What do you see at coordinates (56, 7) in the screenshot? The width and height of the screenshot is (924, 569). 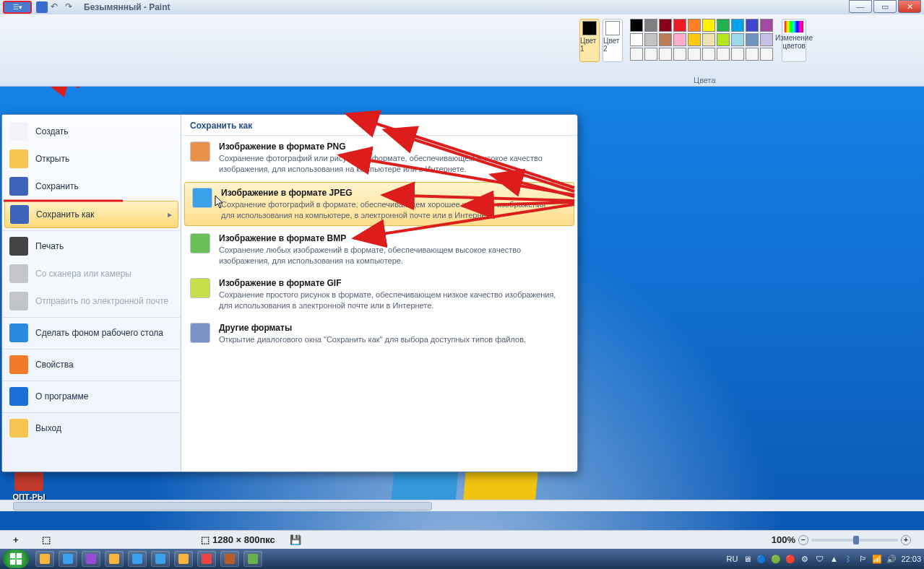 I see `qat-undo-icon: ↶` at bounding box center [56, 7].